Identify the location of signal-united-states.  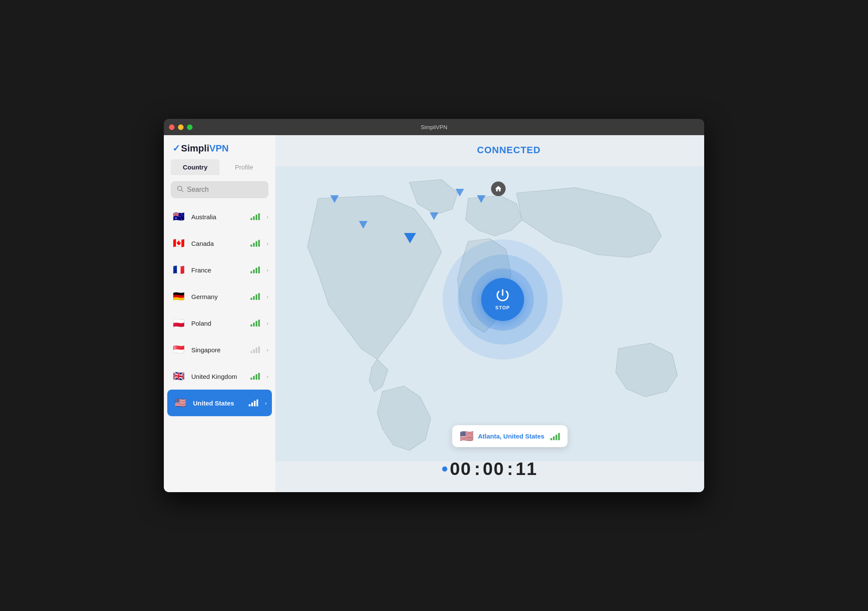
(253, 403).